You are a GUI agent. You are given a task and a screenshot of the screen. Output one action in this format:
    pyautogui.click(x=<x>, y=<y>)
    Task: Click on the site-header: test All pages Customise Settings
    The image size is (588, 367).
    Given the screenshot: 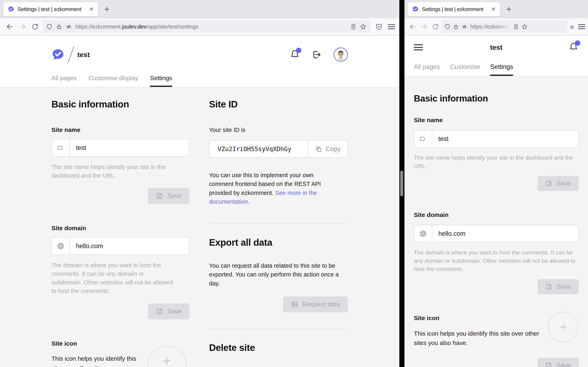 What is the action you would take?
    pyautogui.click(x=496, y=56)
    